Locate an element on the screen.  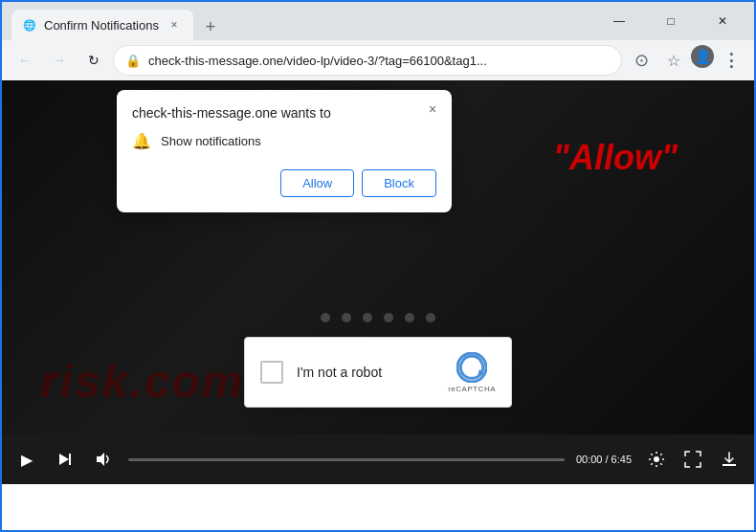
download-button is located at coordinates (729, 459).